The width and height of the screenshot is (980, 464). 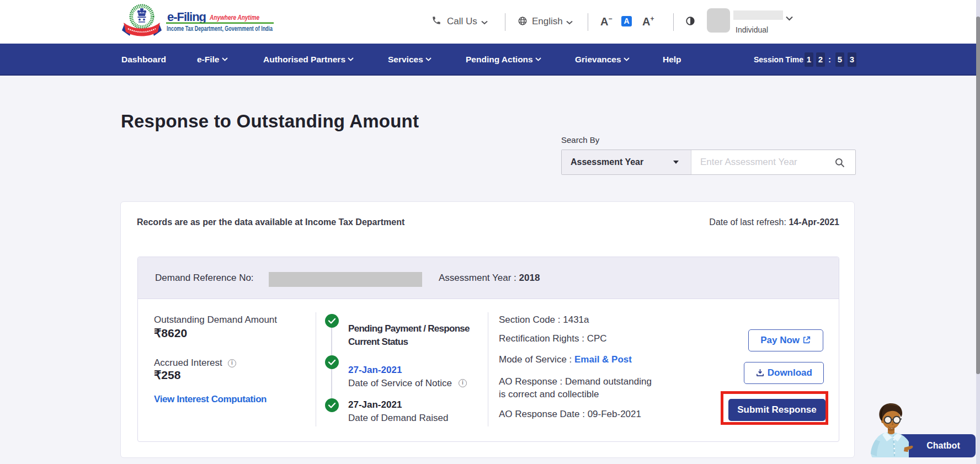 What do you see at coordinates (220, 29) in the screenshot?
I see `svg-text:Income Tax Department, Governm: Income Tax Department, Government of Ind…` at bounding box center [220, 29].